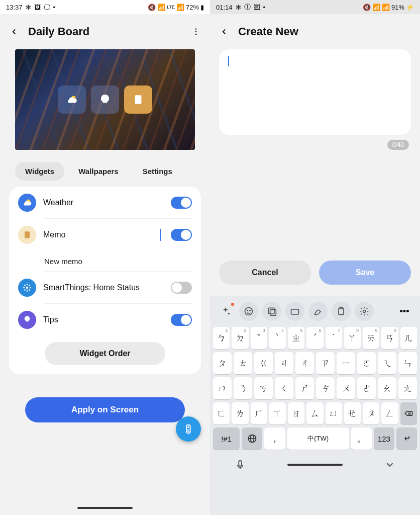  What do you see at coordinates (247, 7) in the screenshot?
I see `facebook-icon: ⓕ` at bounding box center [247, 7].